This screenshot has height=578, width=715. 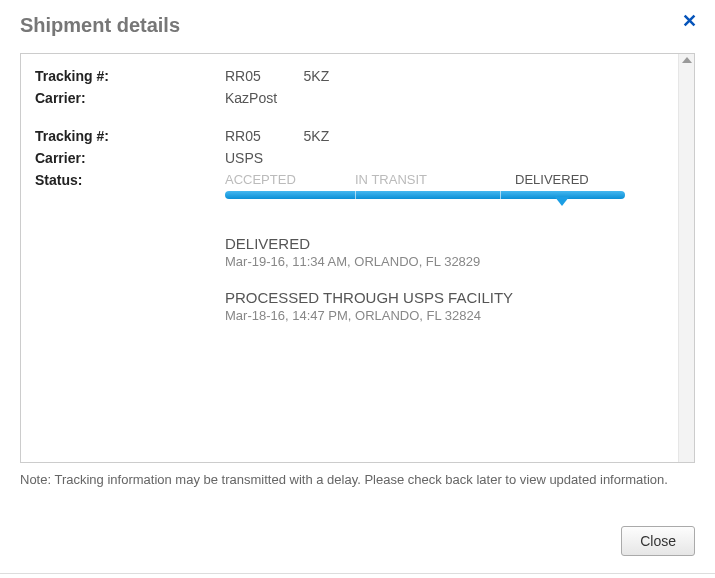 What do you see at coordinates (444, 252) in the screenshot?
I see `tracking-event: DELIVERED Mar-19-16, 11:34 AM, ORLANDO, …` at bounding box center [444, 252].